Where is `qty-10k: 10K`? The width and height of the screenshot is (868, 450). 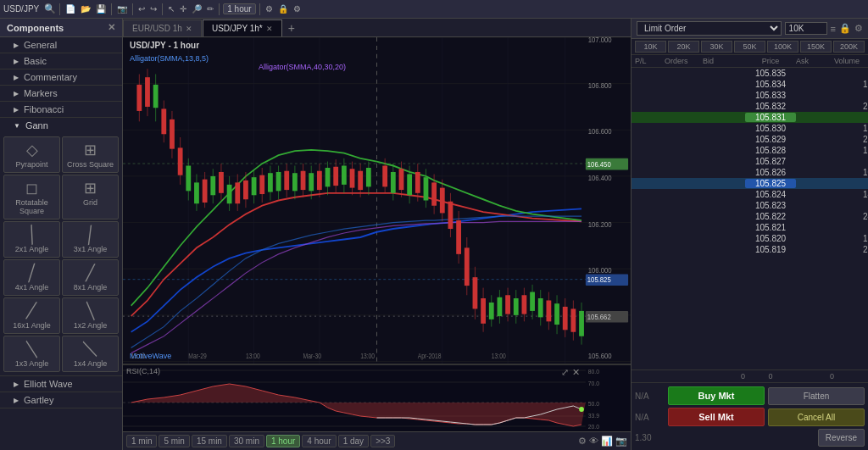 qty-10k: 10K is located at coordinates (651, 47).